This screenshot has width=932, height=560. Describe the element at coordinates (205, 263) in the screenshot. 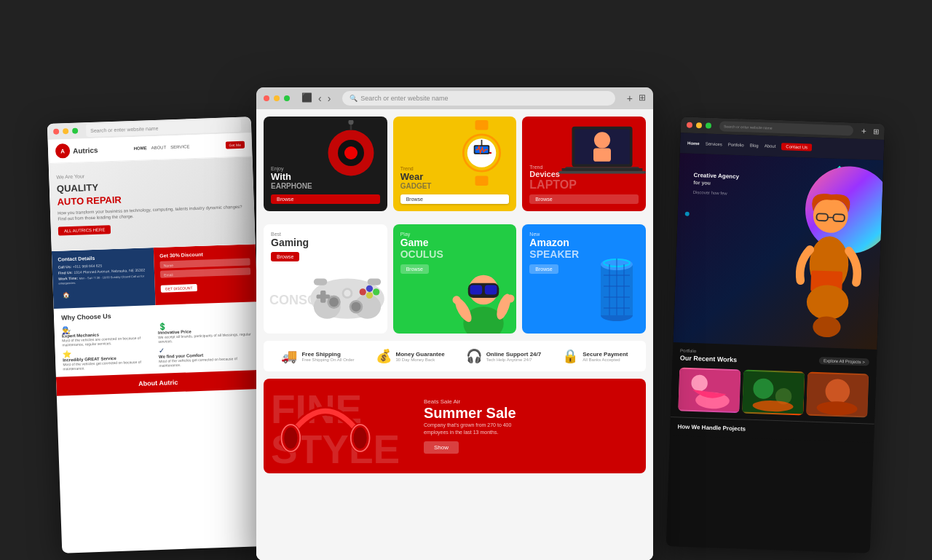

I see `name-field: Name` at that location.